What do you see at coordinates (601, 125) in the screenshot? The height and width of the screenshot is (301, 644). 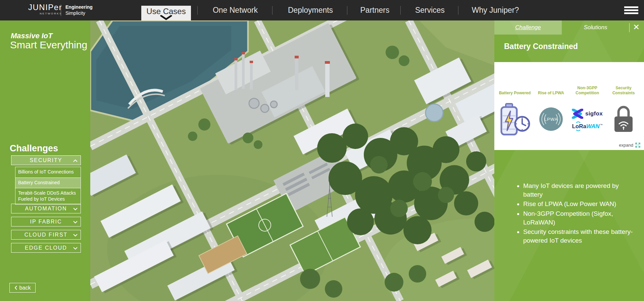 I see `trademark-symbol: ™` at bounding box center [601, 125].